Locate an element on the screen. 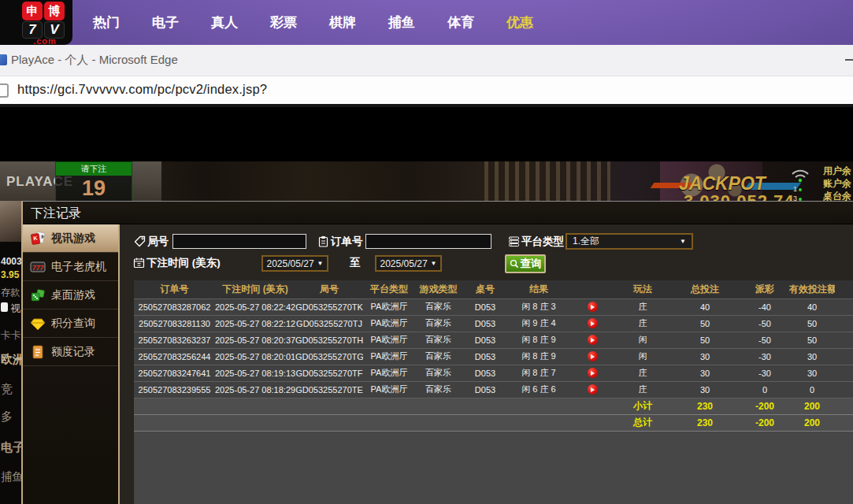 The image size is (853, 504). table-row: 250527083287062 2025-05-27 08:22:42 GD05… is located at coordinates (493, 307).